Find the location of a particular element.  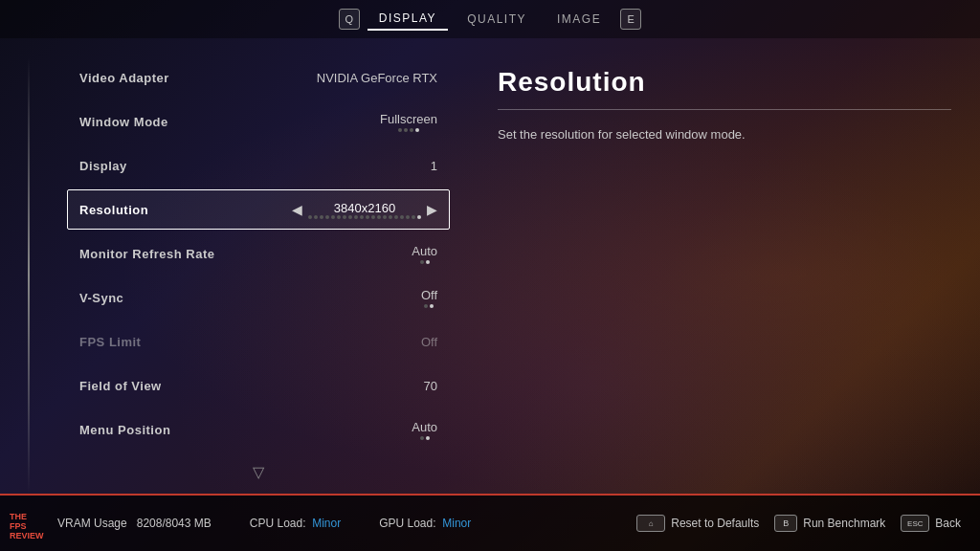

setting-label-menu-position: Menu Position is located at coordinates (124, 430).